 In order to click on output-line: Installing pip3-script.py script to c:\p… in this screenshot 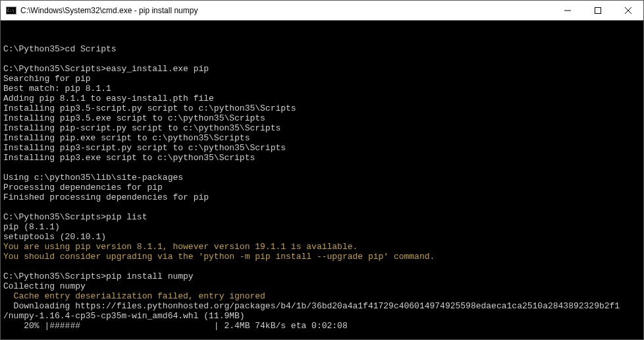, I will do `click(145, 148)`.